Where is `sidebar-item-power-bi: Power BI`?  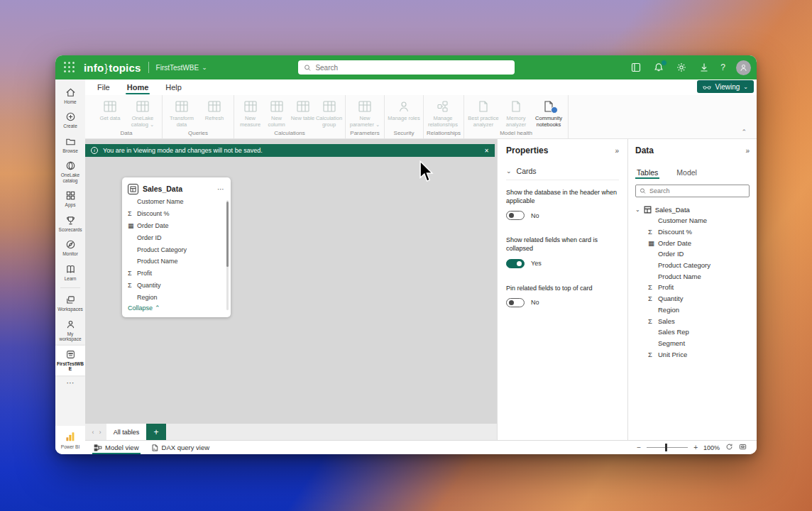 sidebar-item-power-bi: Power BI is located at coordinates (70, 440).